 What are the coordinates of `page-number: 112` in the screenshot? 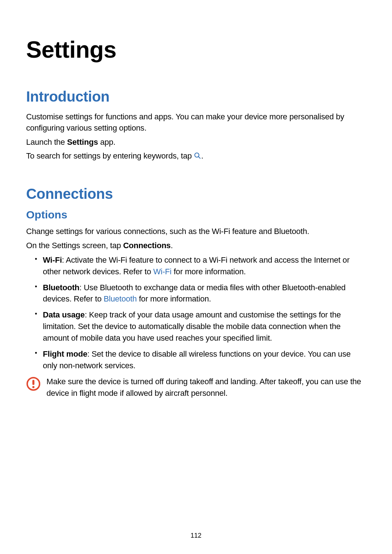 It's located at (196, 535).